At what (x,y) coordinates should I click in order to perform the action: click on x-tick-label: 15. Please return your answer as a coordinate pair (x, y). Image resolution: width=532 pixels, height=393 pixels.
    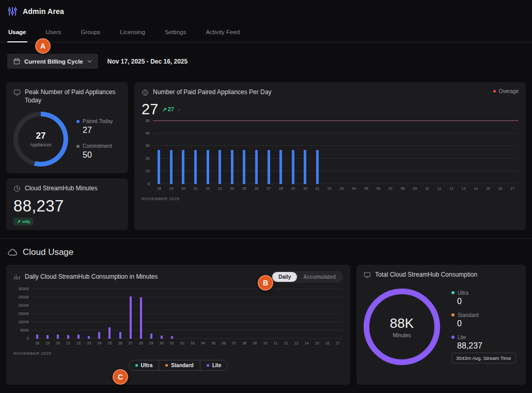
    Looking at the image, I should click on (317, 343).